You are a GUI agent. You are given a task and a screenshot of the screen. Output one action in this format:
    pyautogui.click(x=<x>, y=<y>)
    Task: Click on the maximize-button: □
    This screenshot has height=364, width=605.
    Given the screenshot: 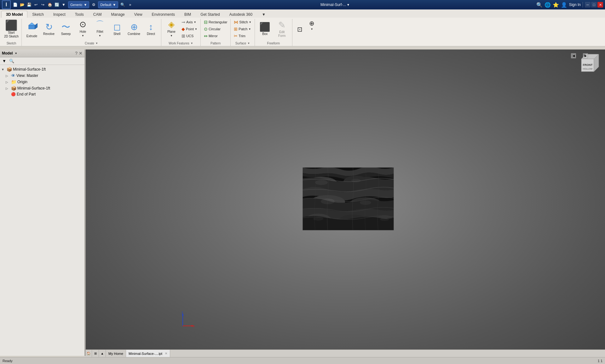 What is the action you would take?
    pyautogui.click(x=594, y=5)
    